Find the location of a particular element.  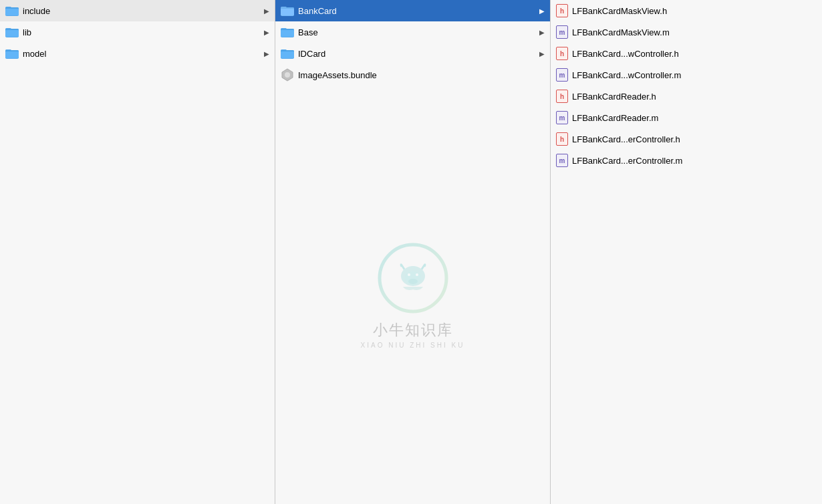

folder-idcard-label: IDCard is located at coordinates (311, 53).